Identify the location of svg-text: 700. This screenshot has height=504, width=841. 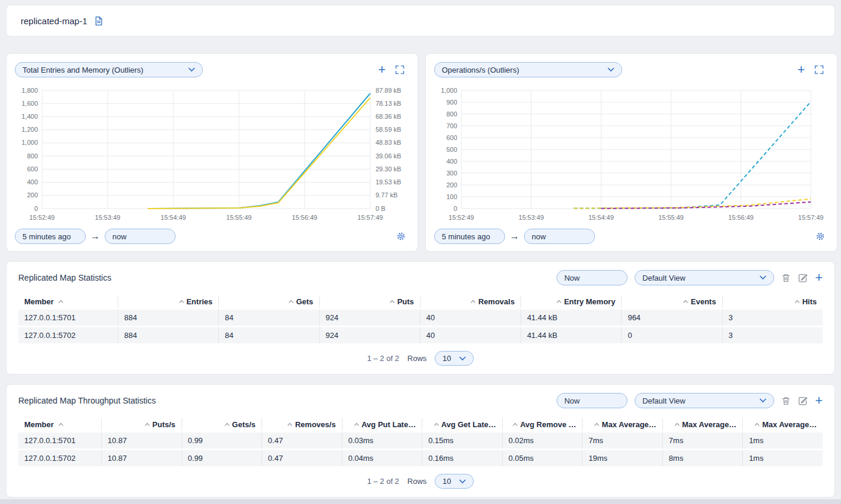
(452, 126).